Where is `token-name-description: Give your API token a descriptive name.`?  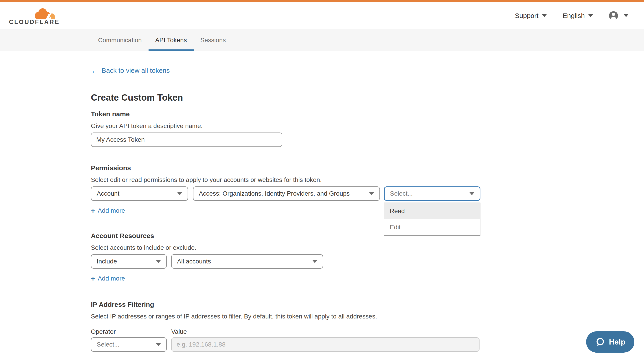
token-name-description: Give your API token a descriptive name. is located at coordinates (322, 126).